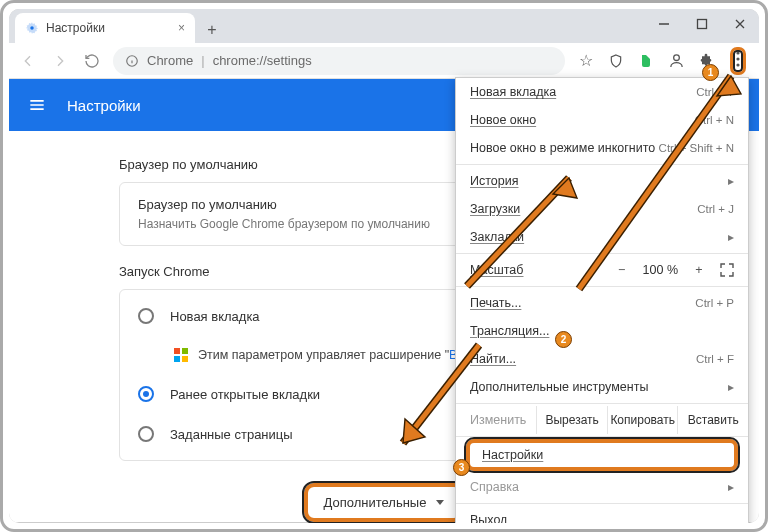  I want to click on menu-bookmarks: Закладки▸, so click(602, 237).